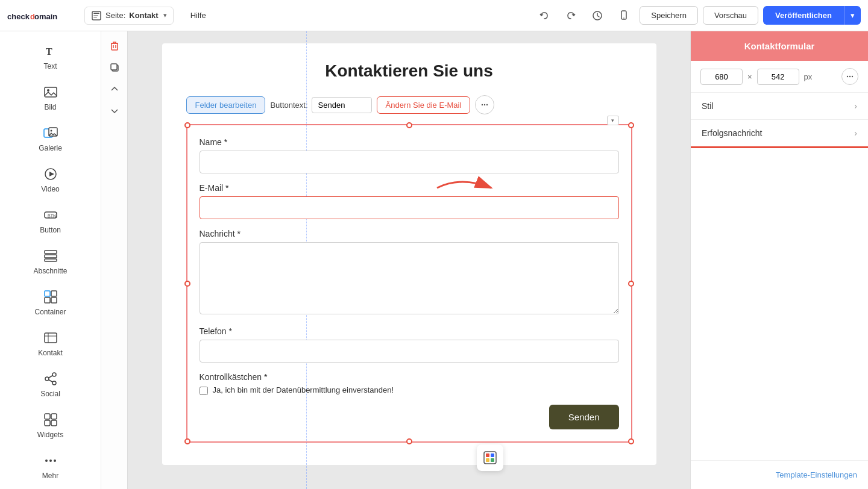  I want to click on telefon-input, so click(409, 351).